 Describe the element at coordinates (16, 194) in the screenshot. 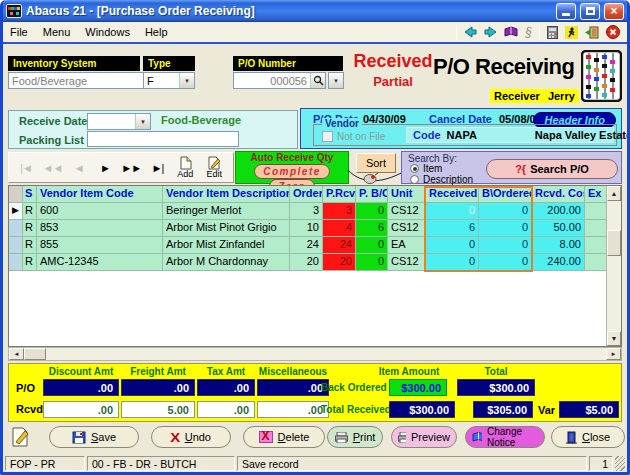

I see `selector-header` at that location.